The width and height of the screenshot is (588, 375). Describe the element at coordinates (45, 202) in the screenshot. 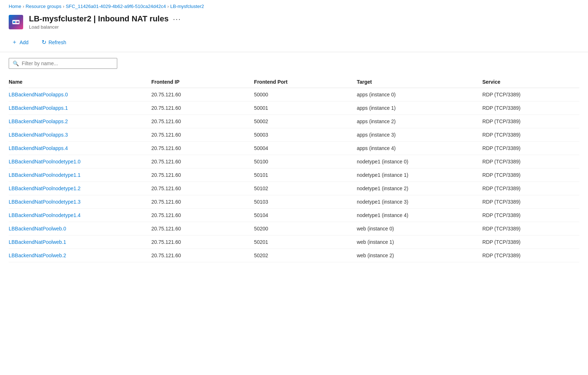

I see `nat-rule-link: LBBackendNatPoolnodetype1.3` at that location.